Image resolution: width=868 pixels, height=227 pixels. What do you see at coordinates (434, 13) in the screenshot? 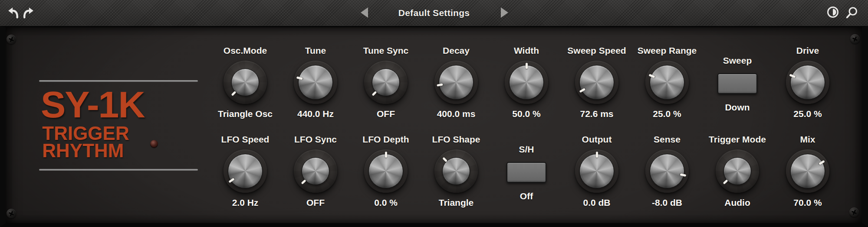
I see `preset-name: Default Settings` at bounding box center [434, 13].